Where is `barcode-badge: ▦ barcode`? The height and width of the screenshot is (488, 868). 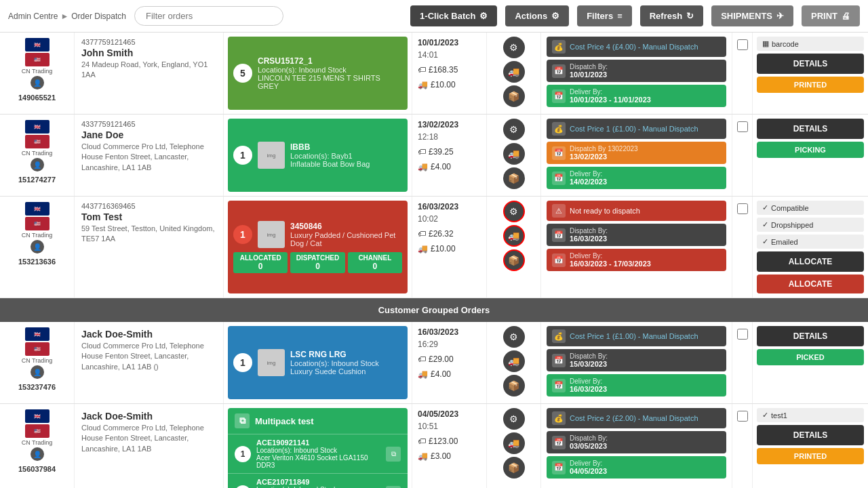
barcode-badge: ▦ barcode is located at coordinates (810, 43).